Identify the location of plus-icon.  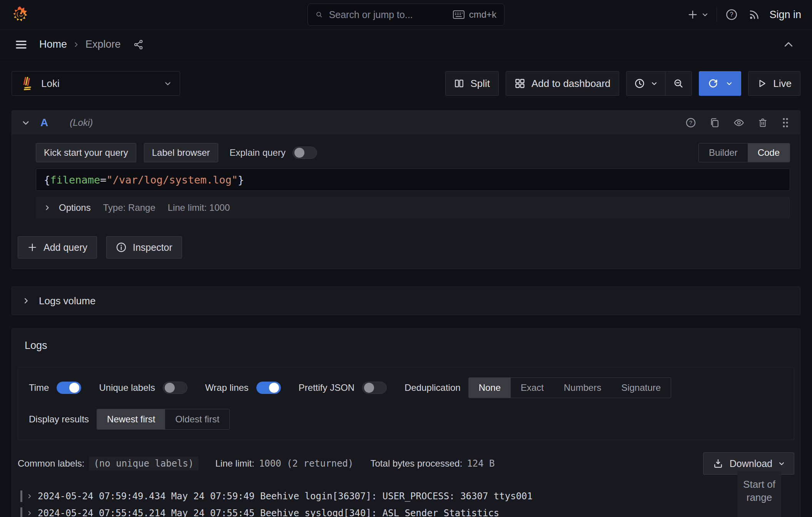
(693, 15).